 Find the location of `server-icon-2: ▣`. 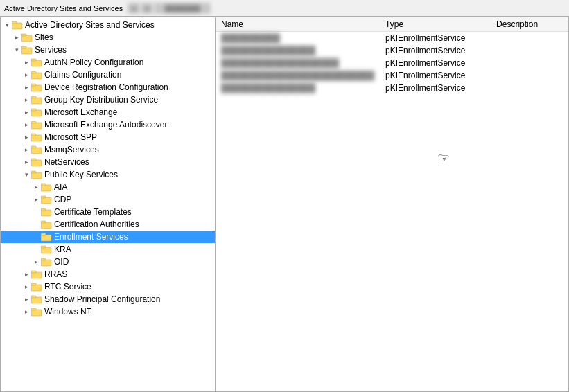

server-icon-2: ▣ is located at coordinates (147, 8).